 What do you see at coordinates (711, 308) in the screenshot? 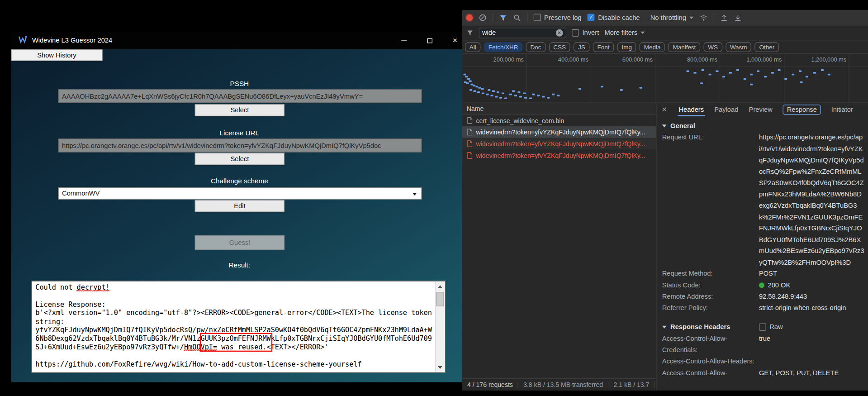
I see `header-key: Referrer Policy:` at bounding box center [711, 308].